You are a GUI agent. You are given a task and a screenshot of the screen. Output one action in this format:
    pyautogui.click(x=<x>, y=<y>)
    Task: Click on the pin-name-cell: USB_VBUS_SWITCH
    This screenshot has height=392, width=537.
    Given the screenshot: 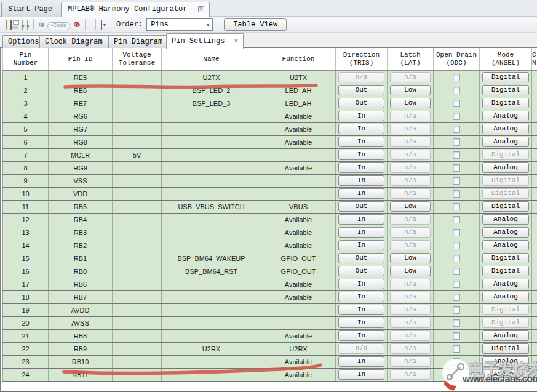 What is the action you would take?
    pyautogui.click(x=212, y=207)
    